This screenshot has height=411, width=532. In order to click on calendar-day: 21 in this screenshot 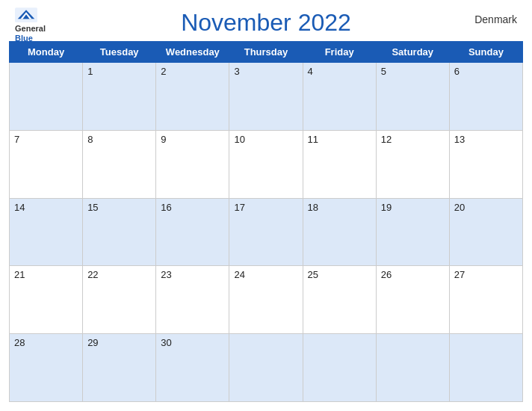, I will do `click(46, 300)`.